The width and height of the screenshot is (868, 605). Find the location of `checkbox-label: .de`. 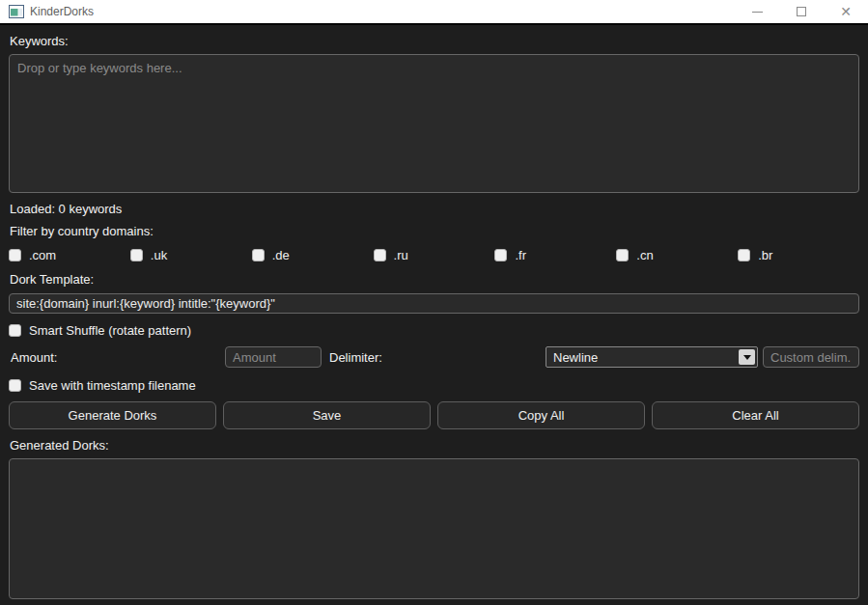

checkbox-label: .de is located at coordinates (281, 255).